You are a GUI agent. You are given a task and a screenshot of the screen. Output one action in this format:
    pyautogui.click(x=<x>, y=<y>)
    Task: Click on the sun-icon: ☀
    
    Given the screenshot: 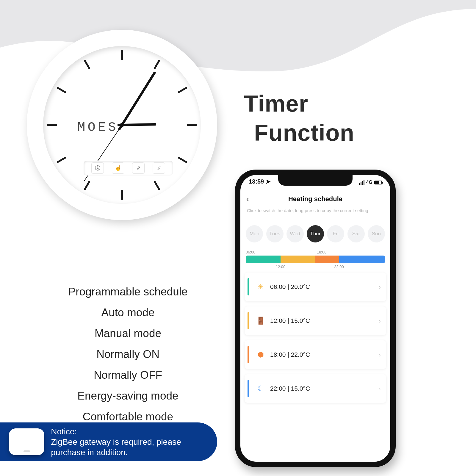 What is the action you would take?
    pyautogui.click(x=261, y=287)
    